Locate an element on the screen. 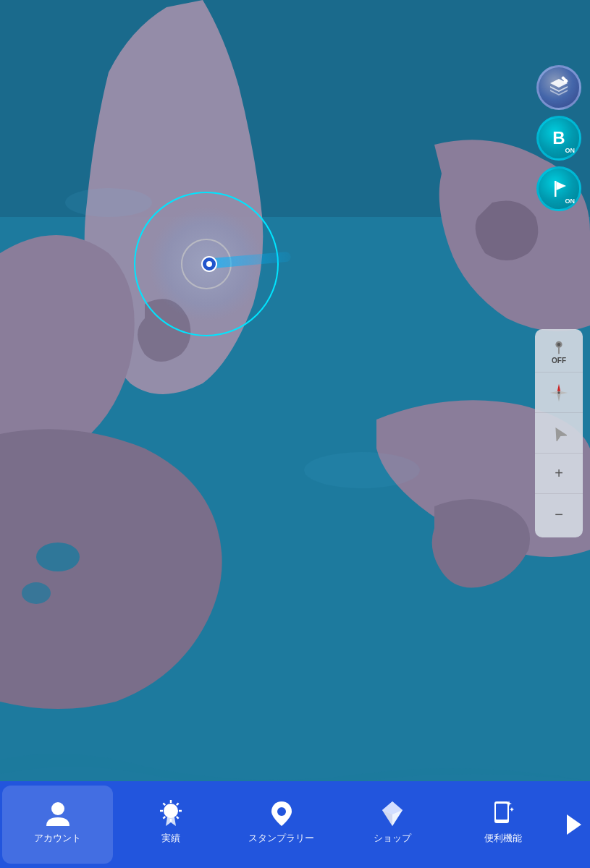  right-buttons-panel: B ON ON is located at coordinates (559, 138).